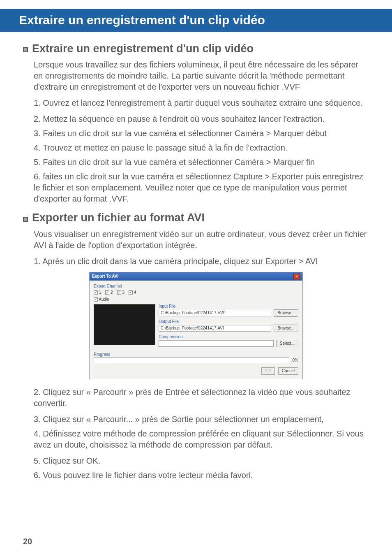  Describe the element at coordinates (143, 49) in the screenshot. I see `section-1-title: Extraire un enregistrement d'un clip vid…` at that location.